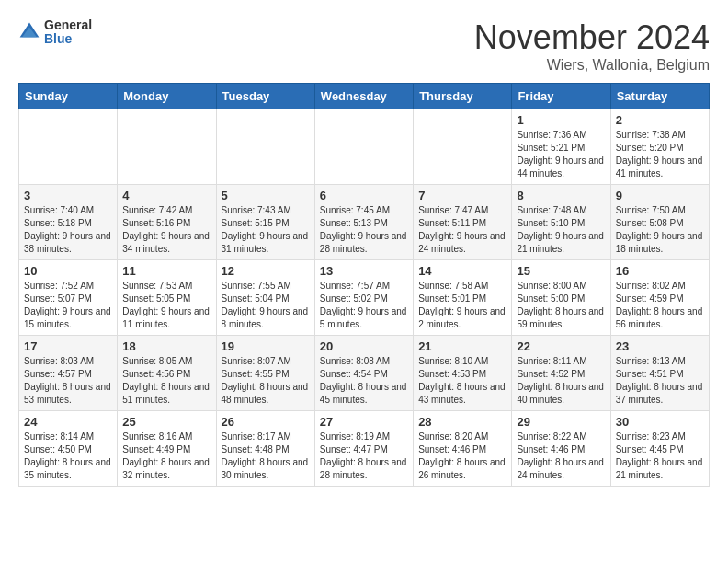  I want to click on month-title: November 2024, so click(592, 38).